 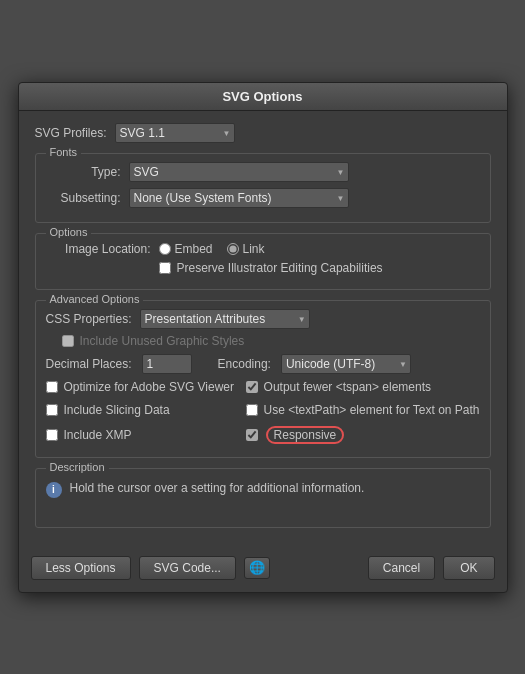 I want to click on ok-button: OK, so click(x=468, y=568).